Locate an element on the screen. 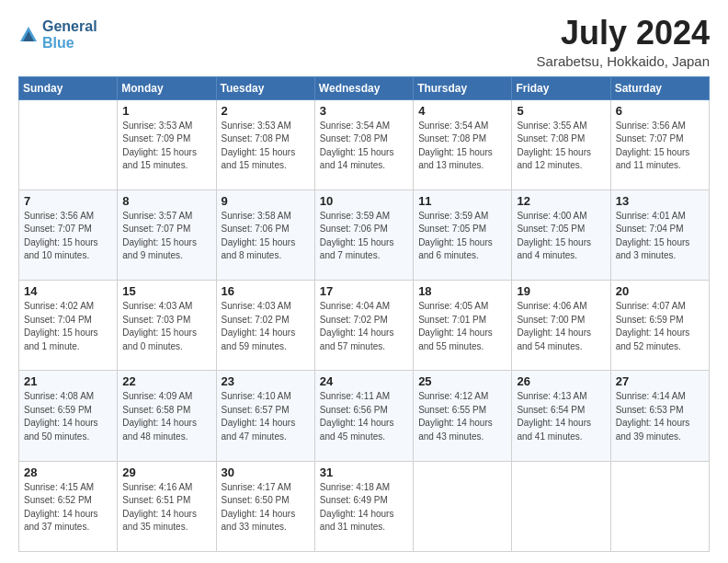  calendar-cell: 28Sunrise: 4:15 AM Sunset: 6:52 PM Dayli… is located at coordinates (68, 506).